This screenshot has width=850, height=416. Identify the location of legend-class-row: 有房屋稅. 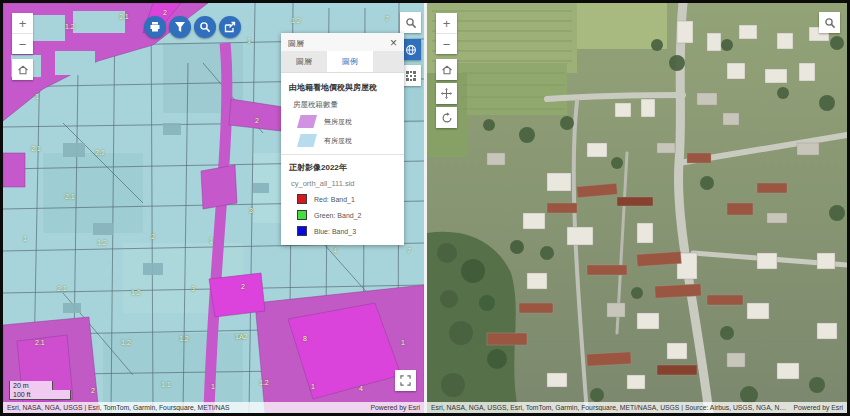
(346, 140).